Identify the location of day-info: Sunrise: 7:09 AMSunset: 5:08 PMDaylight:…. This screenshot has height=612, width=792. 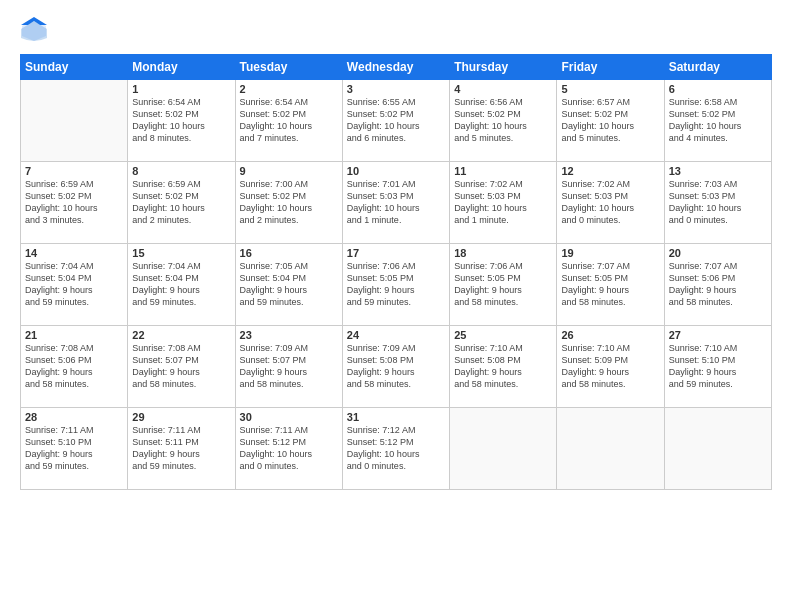
(396, 366).